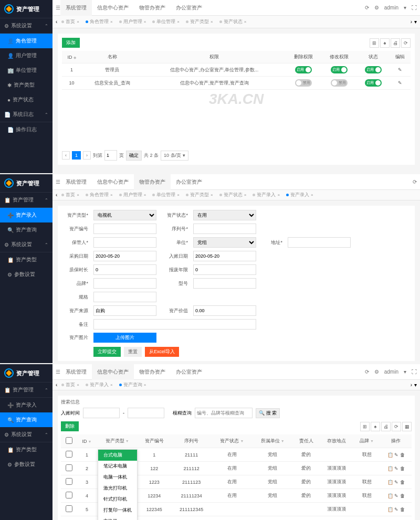  Describe the element at coordinates (118, 488) in the screenshot. I see `dropdown-item: 激光打印机` at that location.